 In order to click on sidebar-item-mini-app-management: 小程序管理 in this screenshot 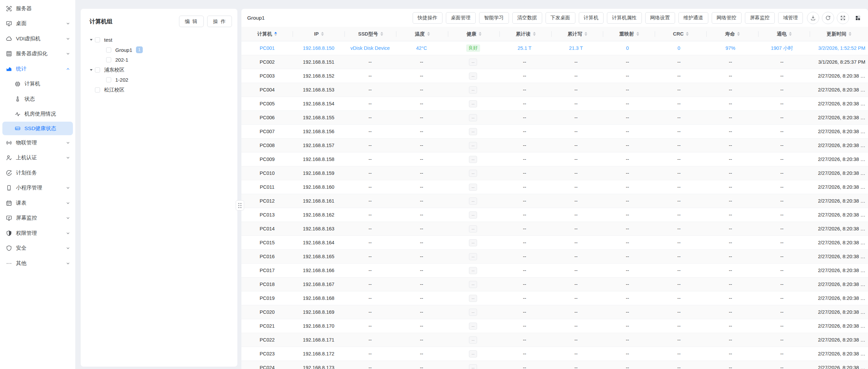, I will do `click(38, 188)`.